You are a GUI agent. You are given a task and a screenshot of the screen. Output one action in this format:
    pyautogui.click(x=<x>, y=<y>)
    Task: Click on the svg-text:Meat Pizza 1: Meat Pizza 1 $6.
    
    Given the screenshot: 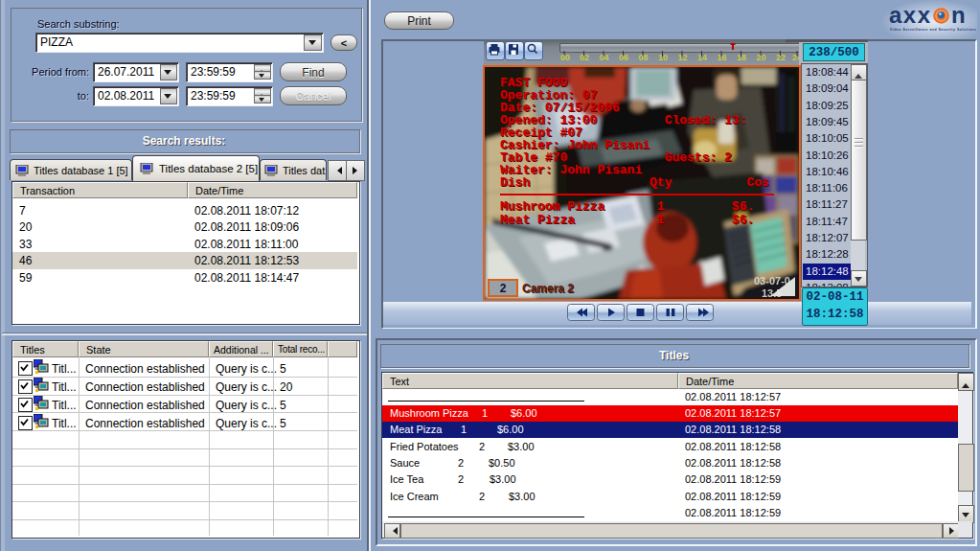 What is the action you would take?
    pyautogui.click(x=627, y=220)
    